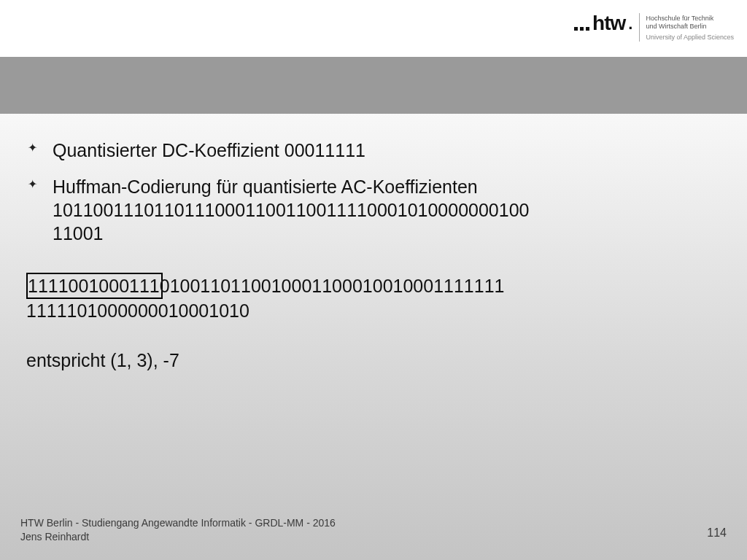  I want to click on footer-line2: Jens Reinhardt, so click(178, 537).